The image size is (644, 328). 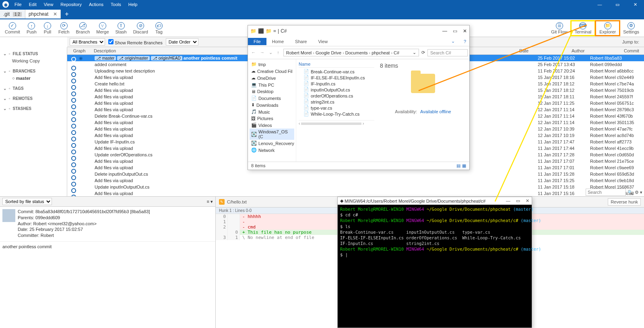 I want to click on sidebar-item-working-copy: Working Copy, so click(x=33, y=61).